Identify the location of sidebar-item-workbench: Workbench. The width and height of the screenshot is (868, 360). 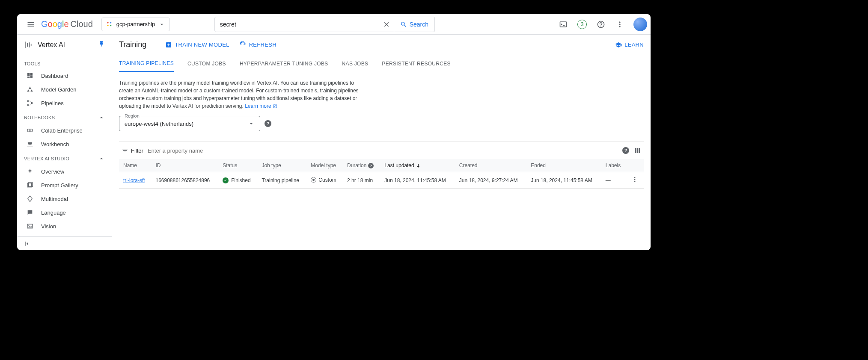
(64, 144).